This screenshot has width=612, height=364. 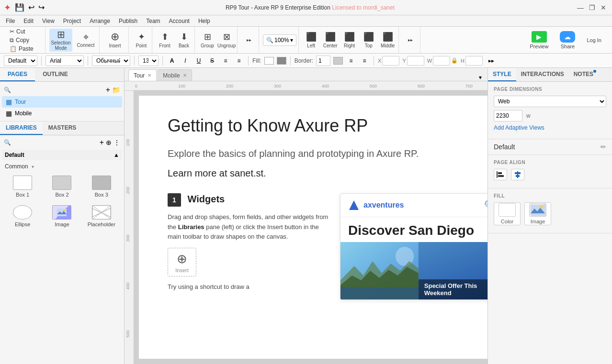 I want to click on italic-button: I, so click(x=185, y=61).